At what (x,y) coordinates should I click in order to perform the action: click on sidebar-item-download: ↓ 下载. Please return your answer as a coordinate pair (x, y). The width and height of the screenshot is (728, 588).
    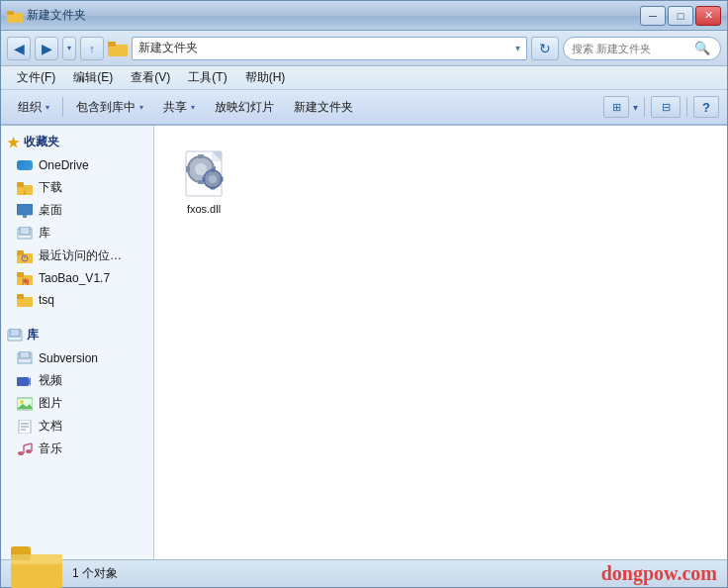
    Looking at the image, I should click on (77, 188).